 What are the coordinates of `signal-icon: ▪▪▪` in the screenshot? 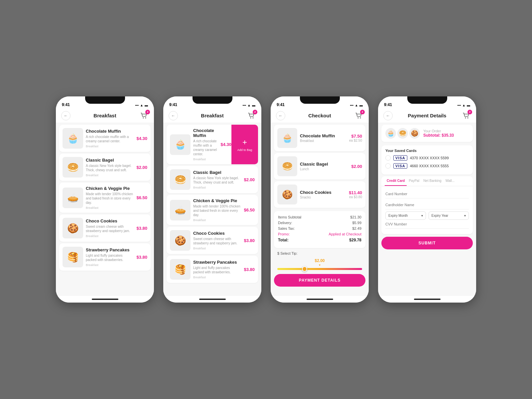 It's located at (459, 105).